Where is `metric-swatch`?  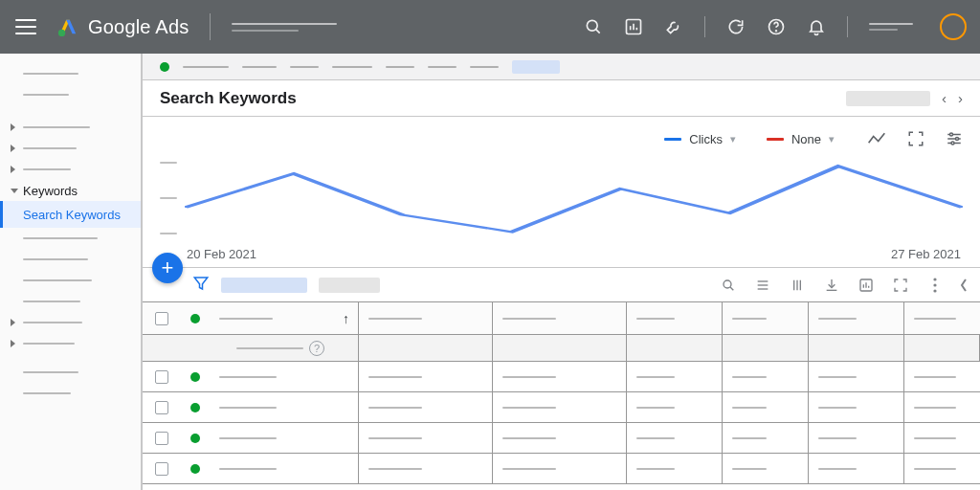
metric-swatch is located at coordinates (775, 140).